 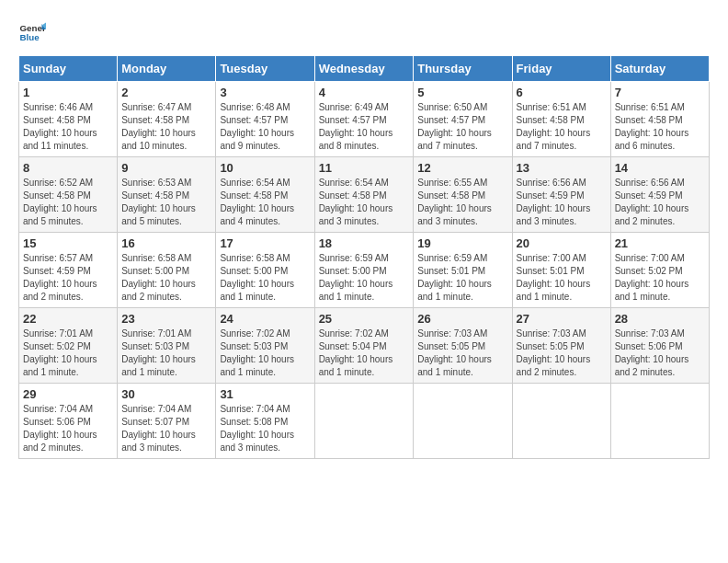 I want to click on day-number: 26, so click(x=462, y=318).